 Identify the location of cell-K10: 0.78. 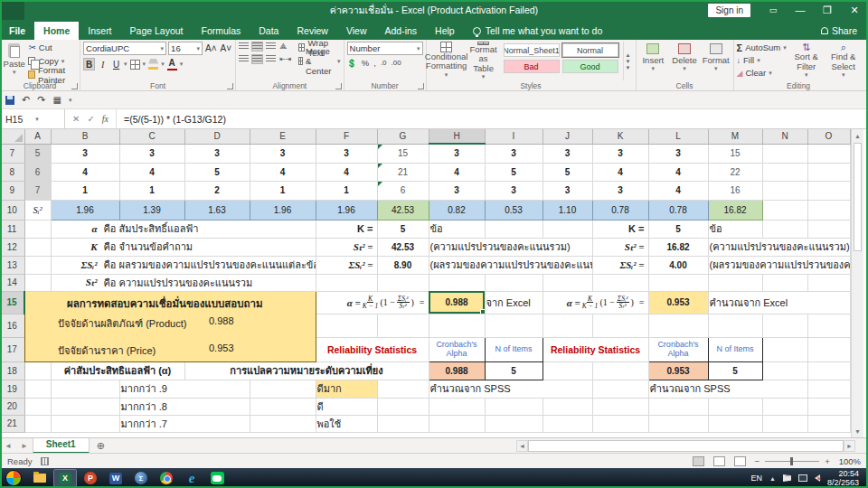
(620, 210).